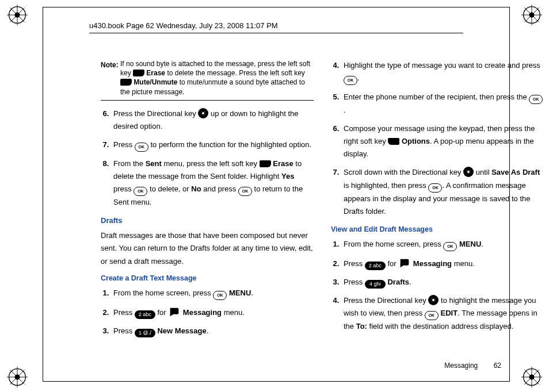 This screenshot has height=392, width=549. I want to click on steps-create-draft: From the home screen, press OK MENU. Pre…, so click(212, 312).